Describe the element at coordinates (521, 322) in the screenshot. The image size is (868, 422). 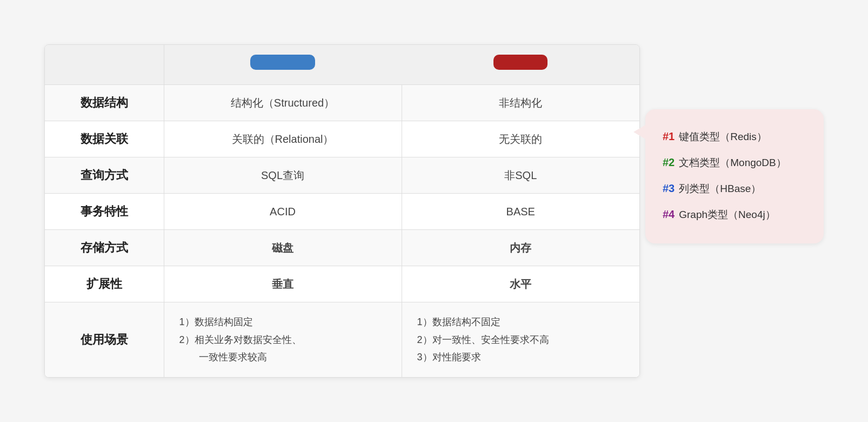
I see `usage-nosql-line: 1）数据结构不固定` at that location.